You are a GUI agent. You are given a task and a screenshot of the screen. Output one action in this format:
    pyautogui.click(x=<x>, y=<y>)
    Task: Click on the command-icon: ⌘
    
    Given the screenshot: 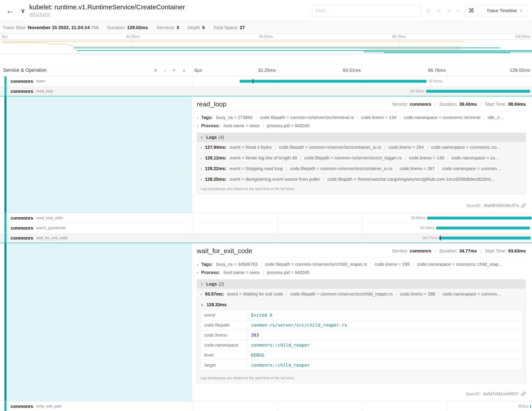 What is the action you would take?
    pyautogui.click(x=472, y=11)
    